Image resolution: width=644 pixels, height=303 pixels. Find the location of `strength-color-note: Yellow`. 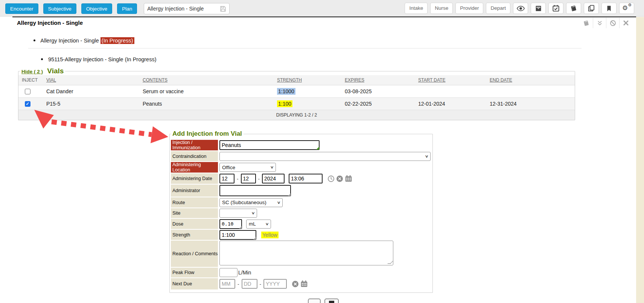

strength-color-note: Yellow is located at coordinates (270, 235).